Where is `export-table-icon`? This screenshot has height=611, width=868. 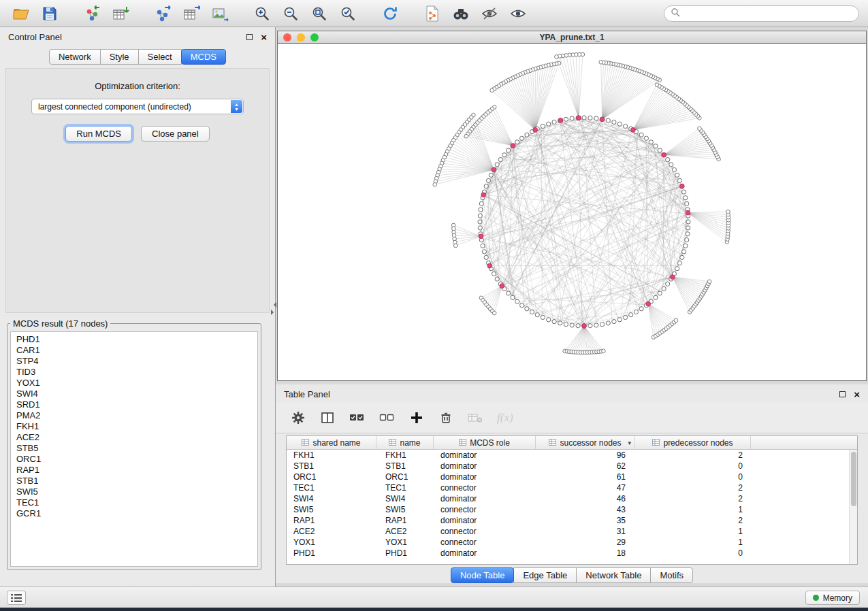
export-table-icon is located at coordinates (191, 14).